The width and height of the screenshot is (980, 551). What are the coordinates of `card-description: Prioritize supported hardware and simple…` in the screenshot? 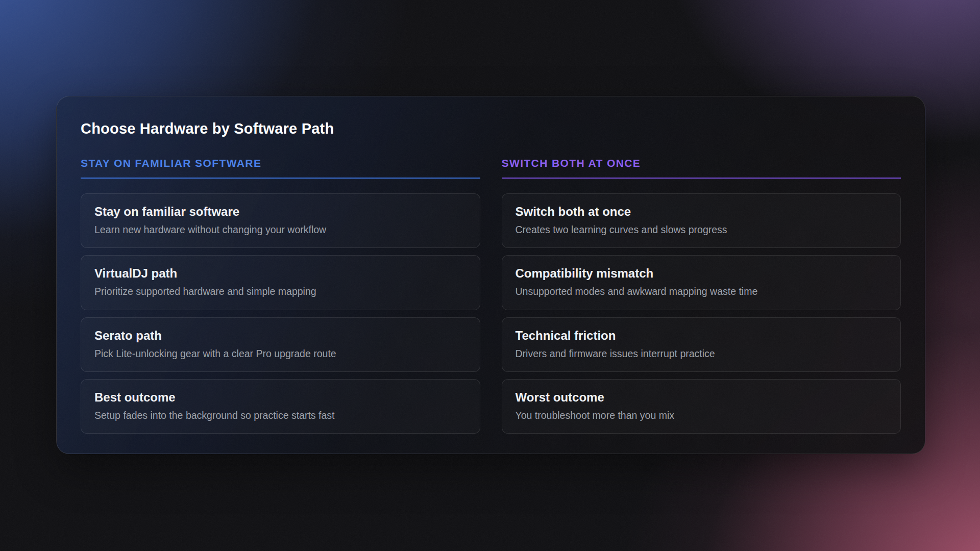 It's located at (281, 292).